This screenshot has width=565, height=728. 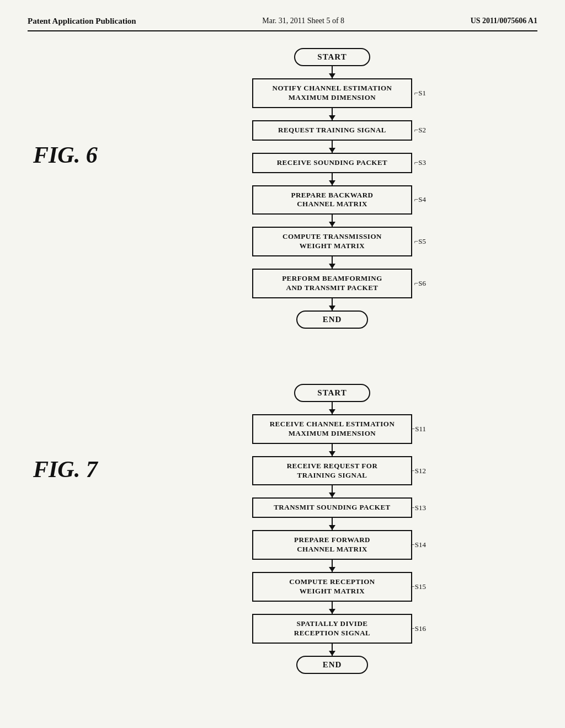 What do you see at coordinates (332, 450) in the screenshot?
I see `arrow-s12-pre` at bounding box center [332, 450].